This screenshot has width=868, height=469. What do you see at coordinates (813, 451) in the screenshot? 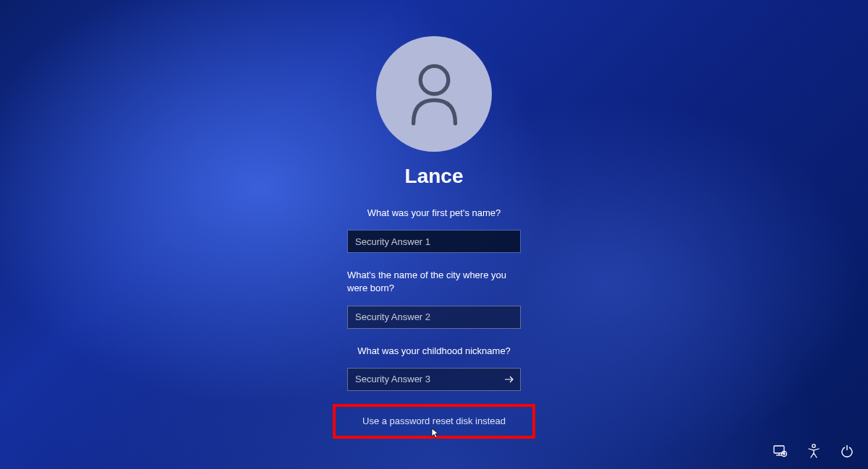
I see `bottom-toolbar` at bounding box center [813, 451].